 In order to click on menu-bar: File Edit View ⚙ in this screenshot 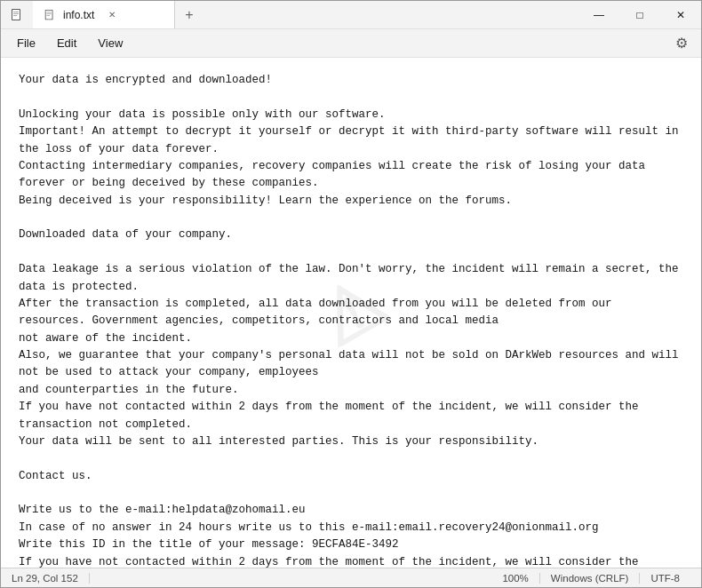, I will do `click(351, 44)`.